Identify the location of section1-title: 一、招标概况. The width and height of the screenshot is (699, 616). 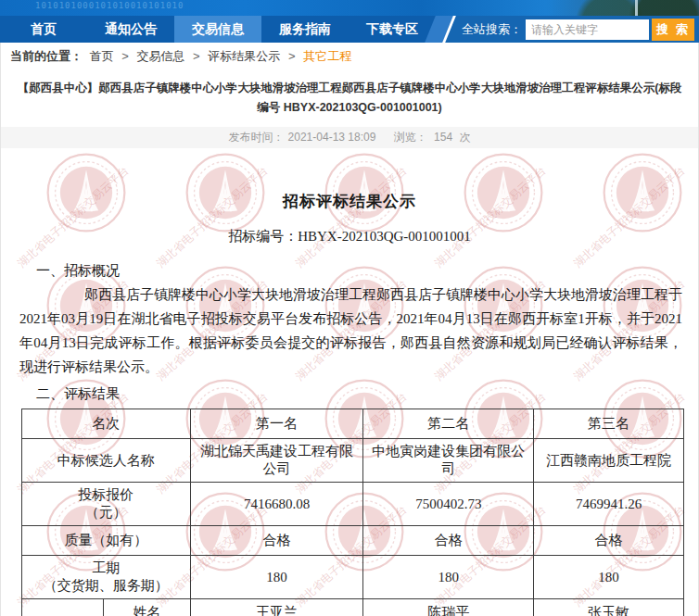
(367, 270).